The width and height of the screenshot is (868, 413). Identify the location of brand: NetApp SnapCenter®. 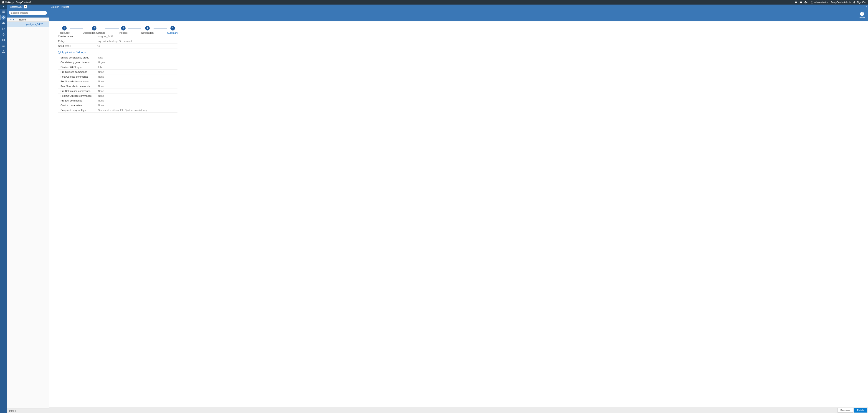
(17, 2).